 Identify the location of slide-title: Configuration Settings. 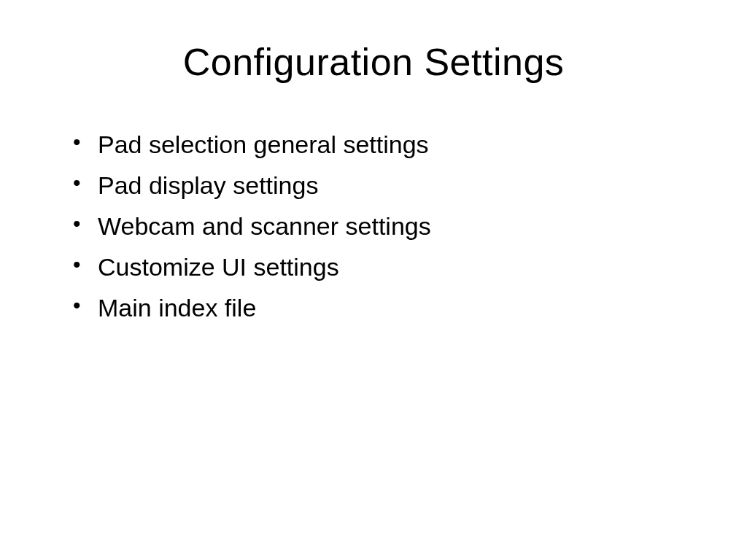
(374, 62).